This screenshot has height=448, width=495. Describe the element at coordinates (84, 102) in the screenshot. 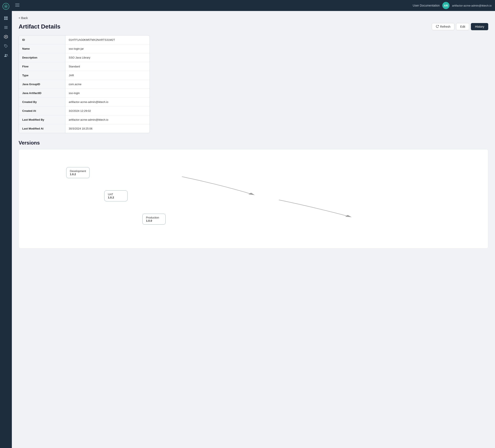

I see `table-row: Created Byartifactor-acme-admin@iktech.i…` at that location.